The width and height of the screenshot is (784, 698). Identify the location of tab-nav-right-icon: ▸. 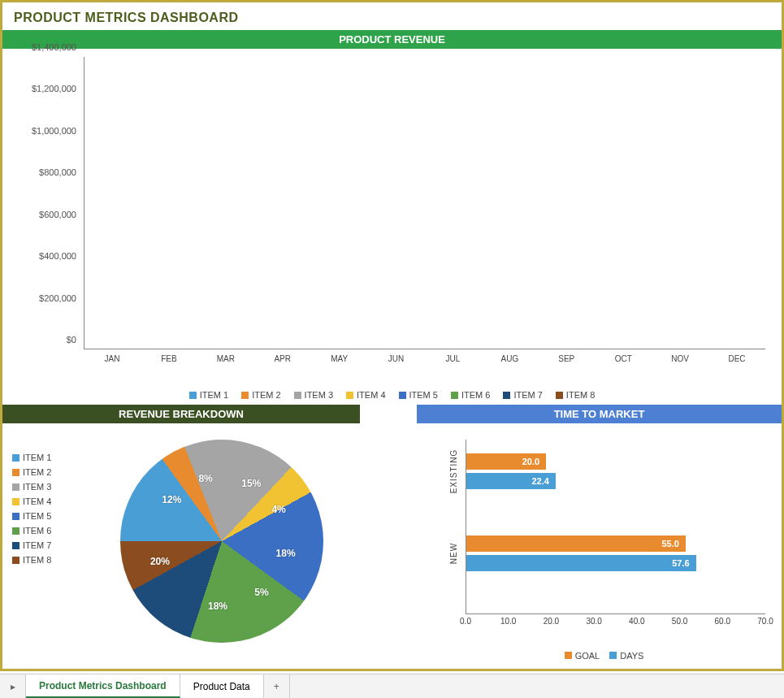
(13, 686).